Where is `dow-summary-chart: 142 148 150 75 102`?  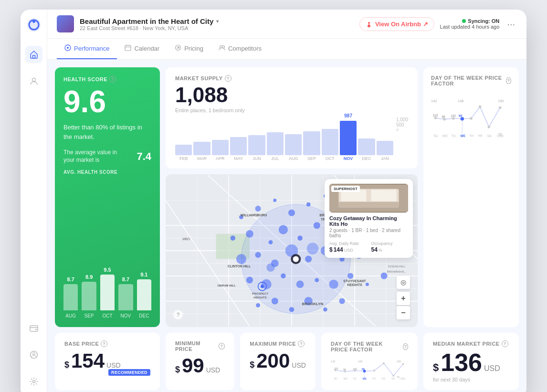 dow-summary-chart: 142 148 150 75 102 is located at coordinates (369, 370).